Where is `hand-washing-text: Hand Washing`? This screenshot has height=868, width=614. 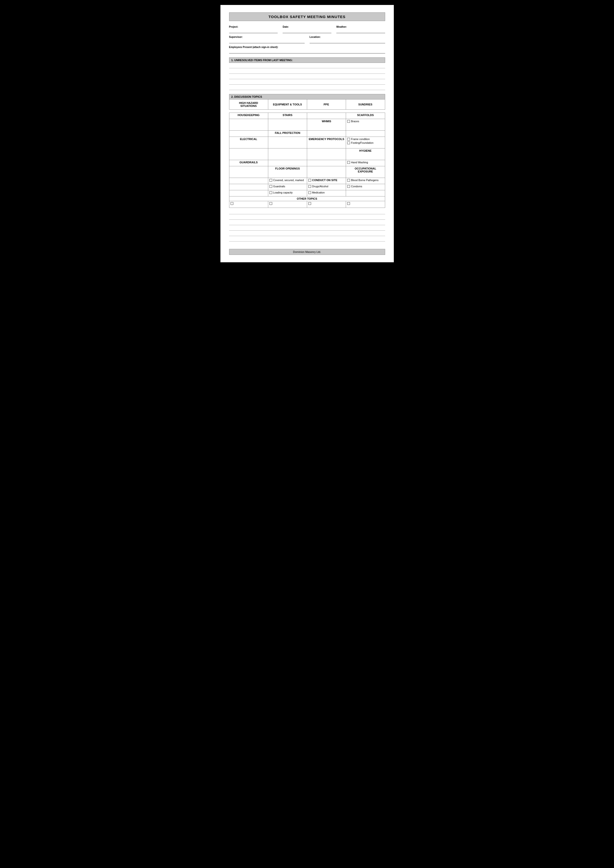
hand-washing-text: Hand Washing is located at coordinates (359, 162).